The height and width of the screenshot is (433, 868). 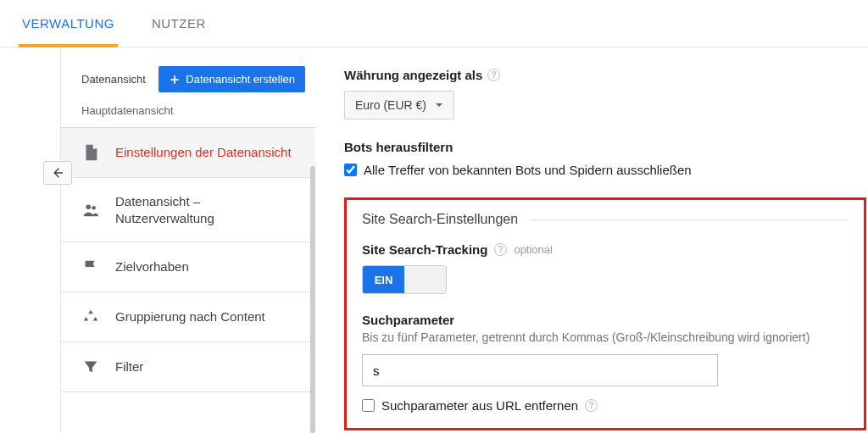 What do you see at coordinates (232, 80) in the screenshot?
I see `create-view-button: Datenansicht erstellen` at bounding box center [232, 80].